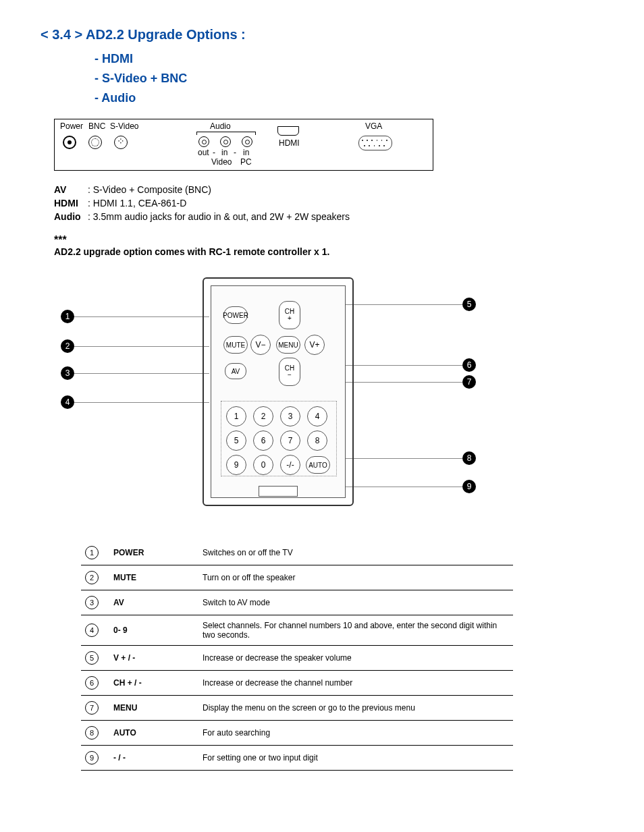  What do you see at coordinates (261, 345) in the screenshot?
I see `remote-vol-down-button: V−` at bounding box center [261, 345].